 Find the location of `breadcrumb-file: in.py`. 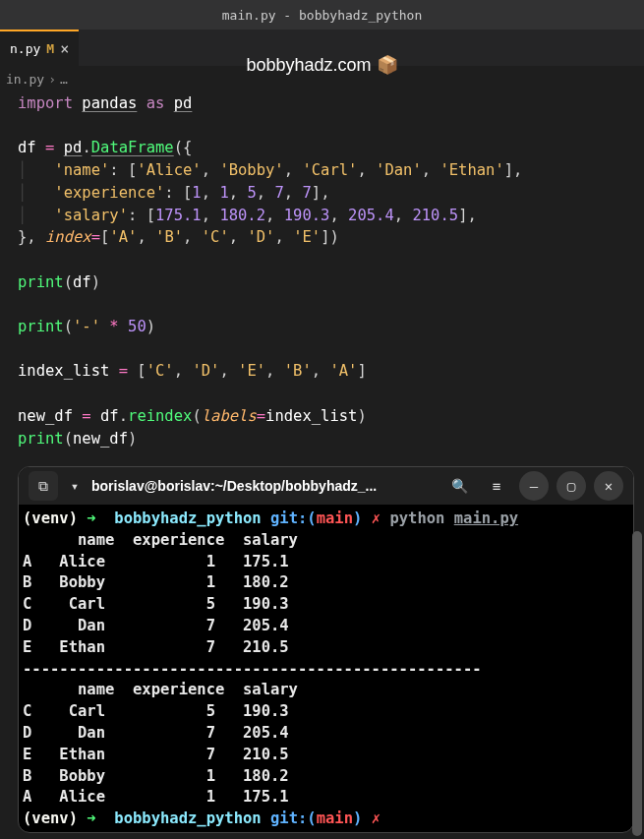

breadcrumb-file: in.py is located at coordinates (26, 79).